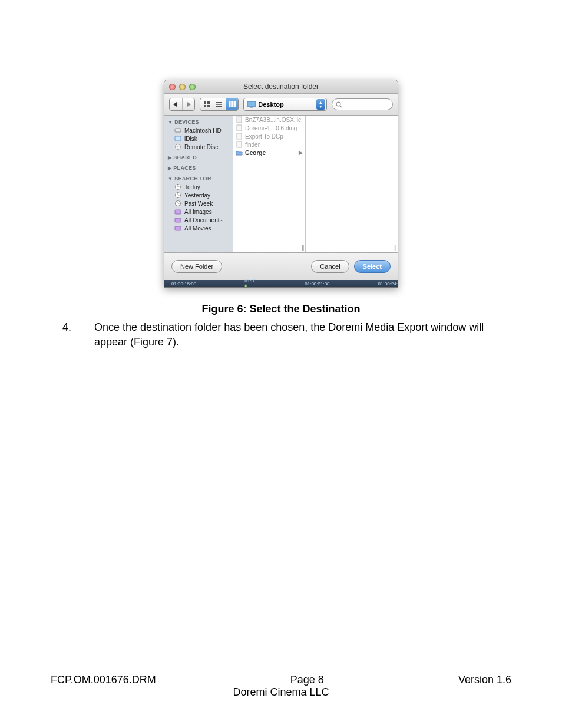 This screenshot has width=562, height=728. Describe the element at coordinates (199, 139) in the screenshot. I see `sidebar-item-idisk: iDisk` at that location.